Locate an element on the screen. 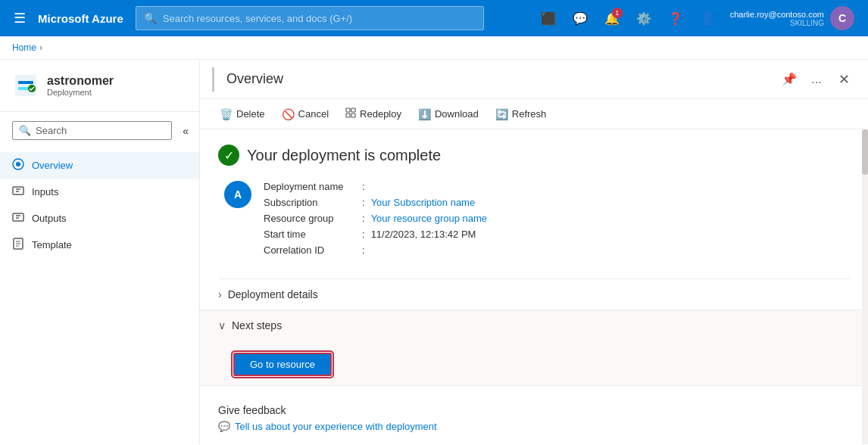 Image resolution: width=868 pixels, height=445 pixels. deployment-details-section: › Deployment details is located at coordinates (534, 294).